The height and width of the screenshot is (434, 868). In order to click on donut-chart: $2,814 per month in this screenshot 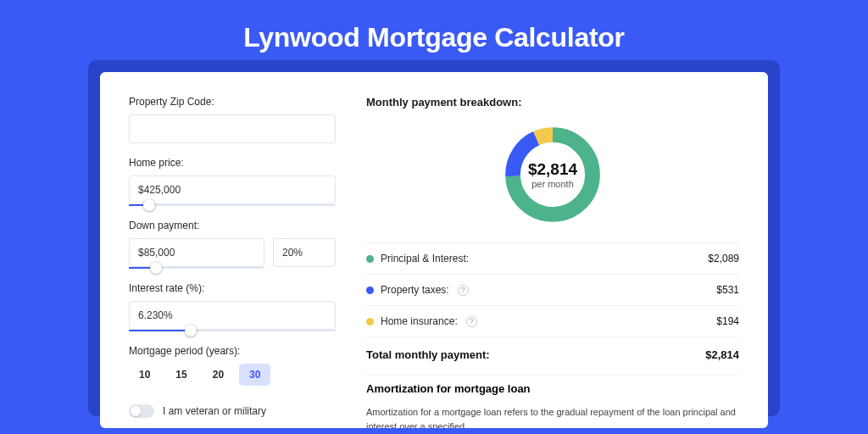, I will do `click(553, 175)`.